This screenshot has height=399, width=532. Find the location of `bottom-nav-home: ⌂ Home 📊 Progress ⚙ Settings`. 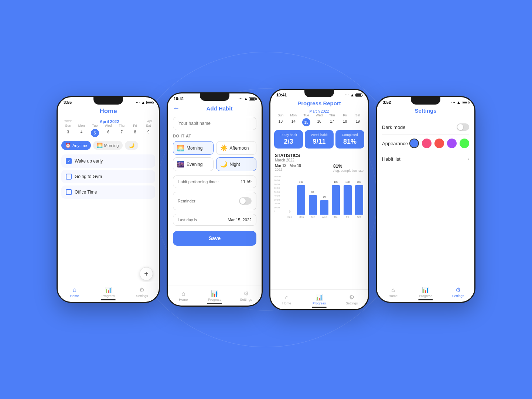

bottom-nav-home: ⌂ Home 📊 Progress ⚙ Settings is located at coordinates (108, 292).